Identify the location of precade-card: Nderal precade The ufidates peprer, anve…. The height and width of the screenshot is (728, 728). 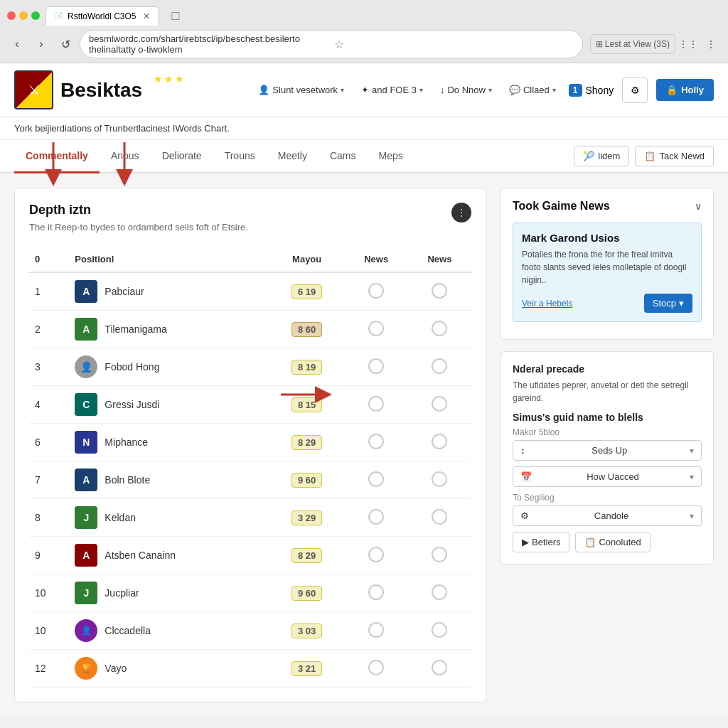
(607, 458).